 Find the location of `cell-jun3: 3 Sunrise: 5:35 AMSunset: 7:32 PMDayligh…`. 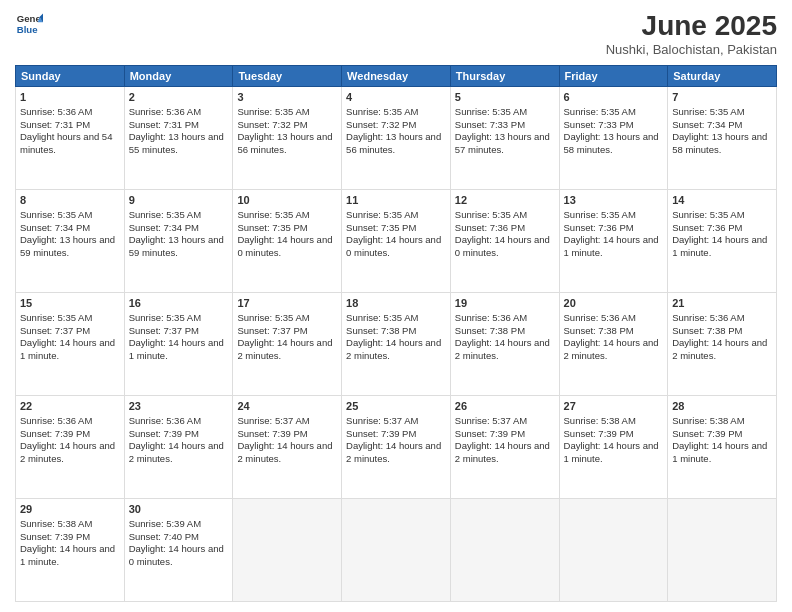

cell-jun3: 3 Sunrise: 5:35 AMSunset: 7:32 PMDayligh… is located at coordinates (288, 138).